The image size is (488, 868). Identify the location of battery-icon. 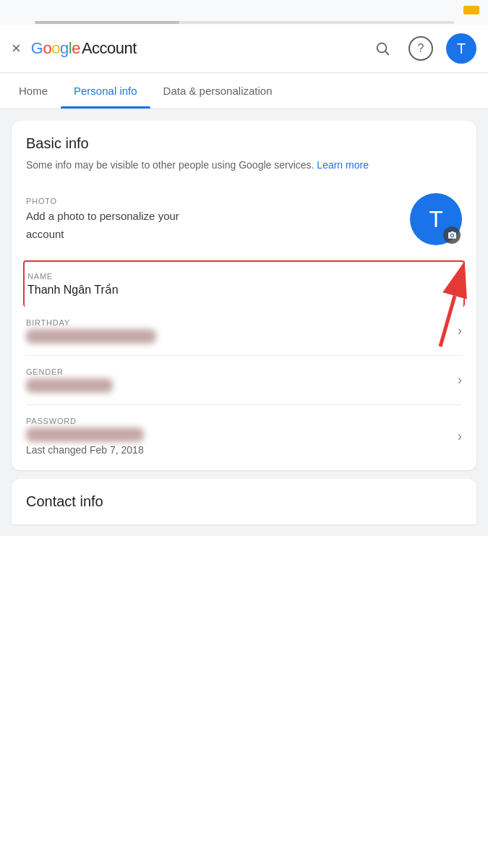
(471, 10).